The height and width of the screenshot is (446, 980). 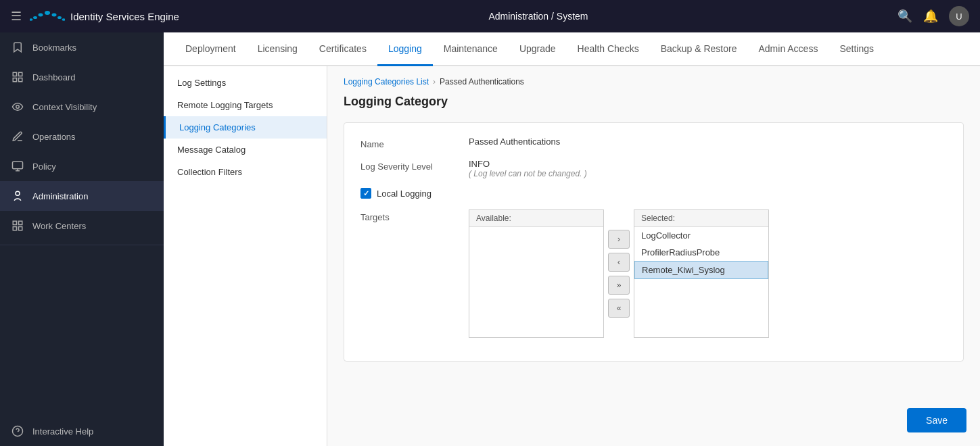 I want to click on tab-maintenance: Maintenance, so click(x=471, y=49).